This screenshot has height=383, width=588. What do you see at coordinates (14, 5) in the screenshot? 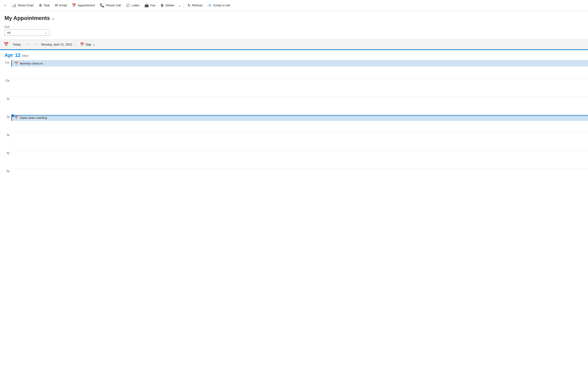
I see `chart-icon: 📊` at bounding box center [14, 5].